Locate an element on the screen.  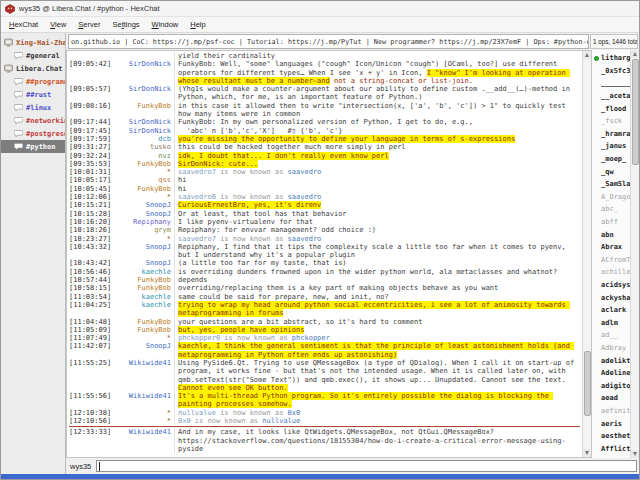
user-list: litharge _0x5fc3 ________ __acetak _floo… is located at coordinates (611, 254).